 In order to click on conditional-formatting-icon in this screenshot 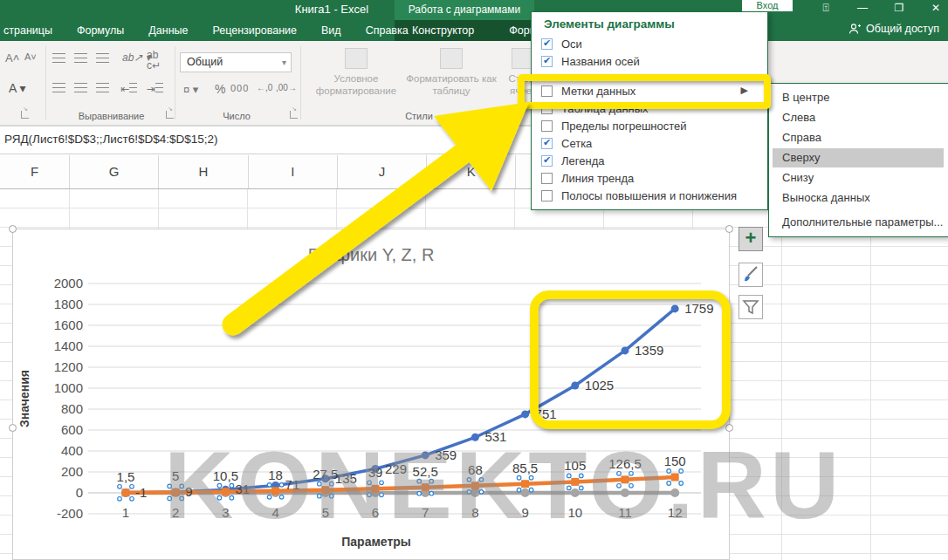, I will do `click(356, 58)`.